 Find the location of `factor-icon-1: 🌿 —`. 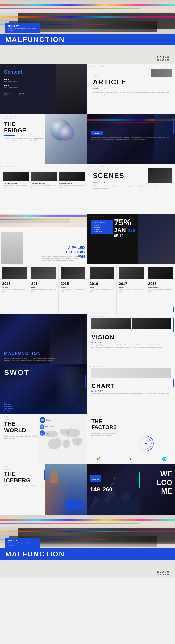

factor-icon-1: 🌿 — is located at coordinates (98, 460).